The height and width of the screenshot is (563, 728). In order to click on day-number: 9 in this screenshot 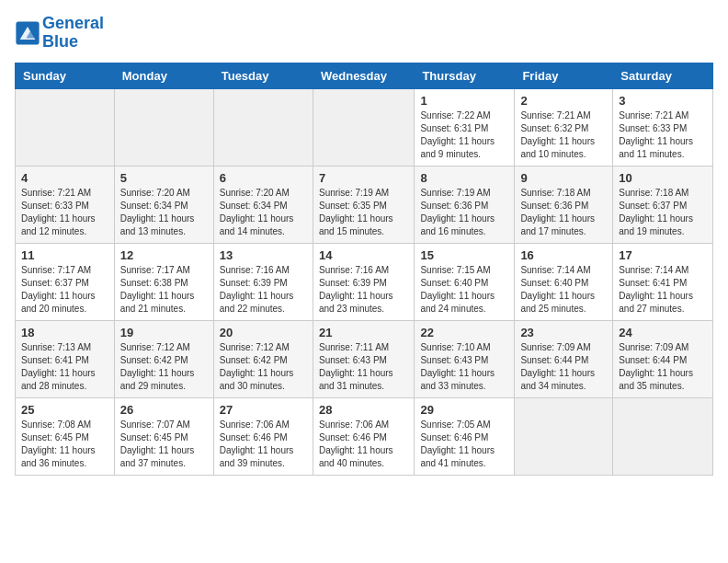, I will do `click(563, 178)`.